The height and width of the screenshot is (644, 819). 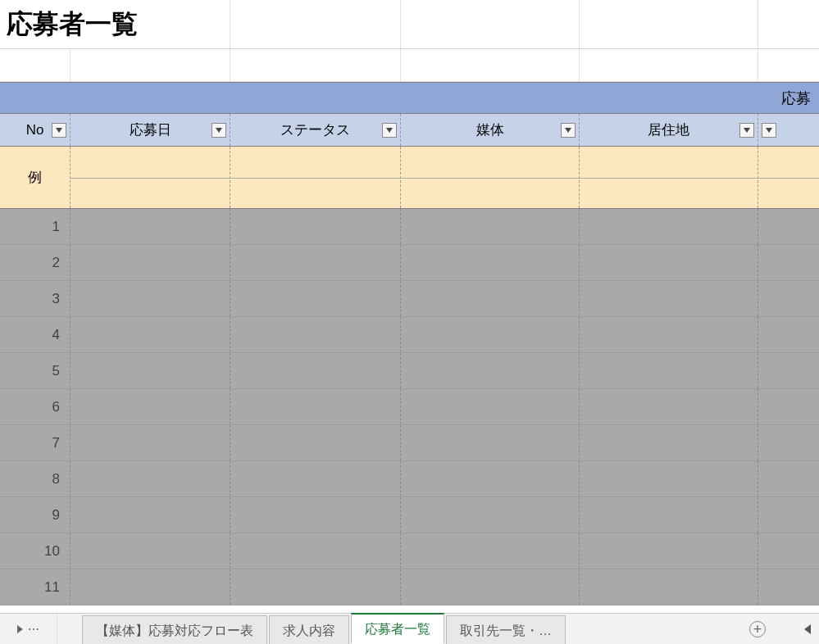 I want to click on table-row: 4, so click(x=410, y=335).